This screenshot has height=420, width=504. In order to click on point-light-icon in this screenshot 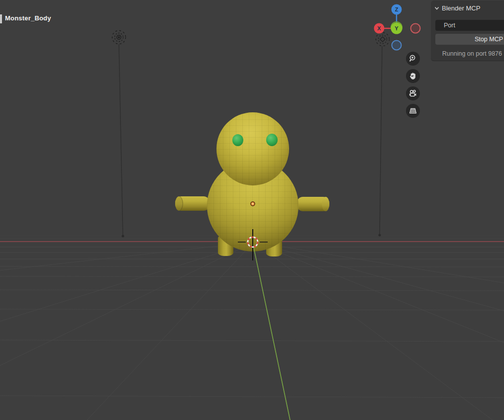, I will do `click(119, 37)`.